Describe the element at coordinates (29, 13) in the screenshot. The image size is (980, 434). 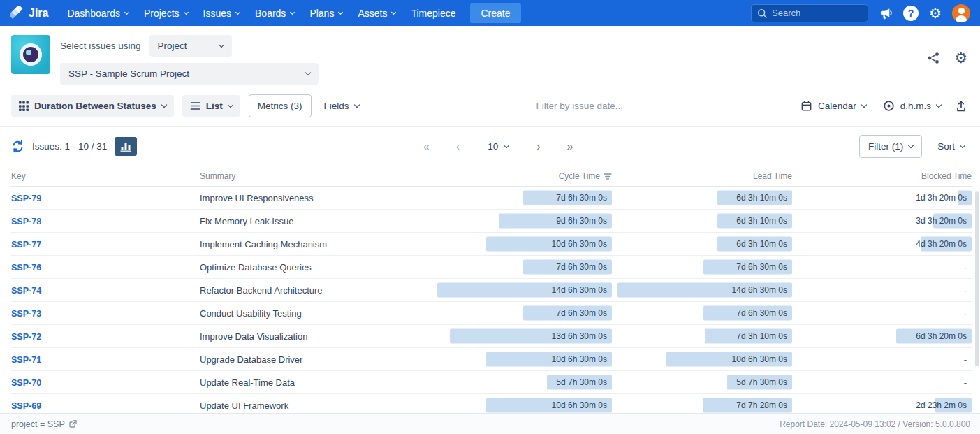
I see `jira-brand: Jira` at that location.